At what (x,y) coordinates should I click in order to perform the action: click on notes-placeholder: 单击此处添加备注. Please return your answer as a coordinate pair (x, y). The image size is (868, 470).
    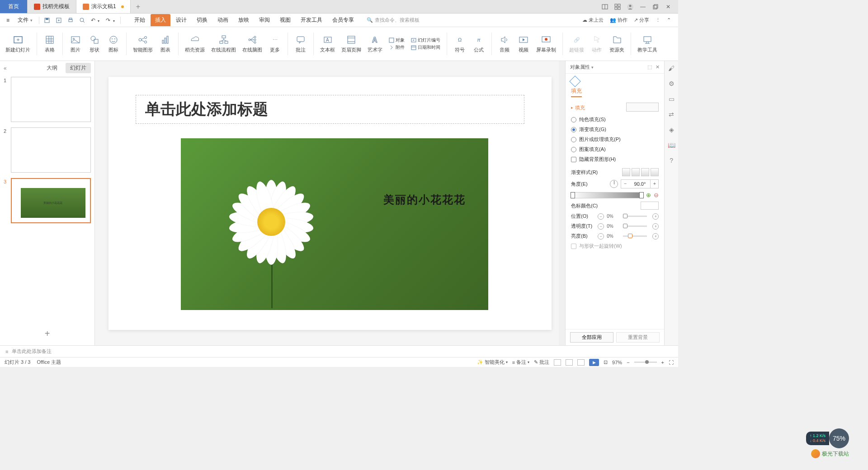
    Looking at the image, I should click on (32, 352).